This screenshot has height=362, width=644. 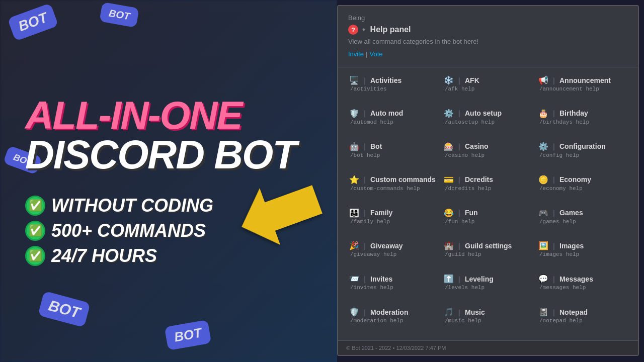 What do you see at coordinates (583, 146) in the screenshot?
I see `command-name: Configuration` at bounding box center [583, 146].